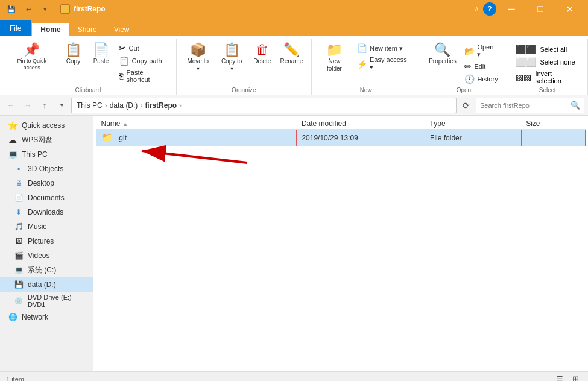 The width and height of the screenshot is (588, 381). What do you see at coordinates (466, 105) in the screenshot?
I see `refresh-button: ⟳` at bounding box center [466, 105].